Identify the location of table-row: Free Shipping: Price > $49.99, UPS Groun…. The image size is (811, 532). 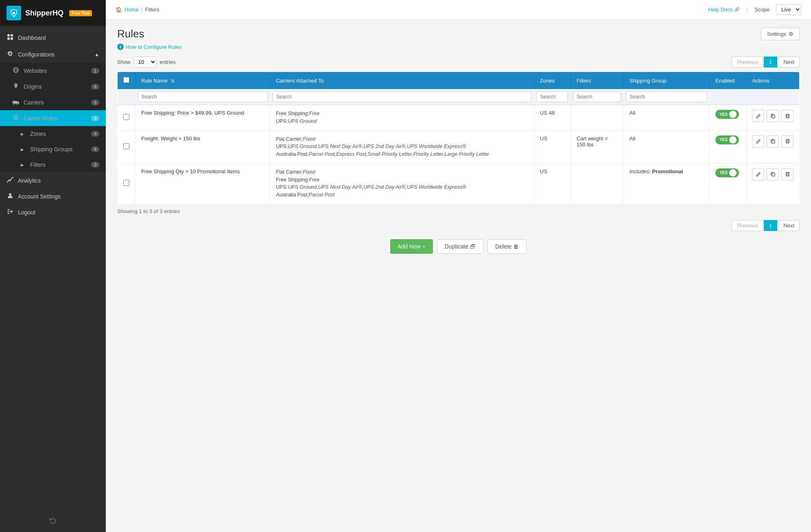
(459, 118).